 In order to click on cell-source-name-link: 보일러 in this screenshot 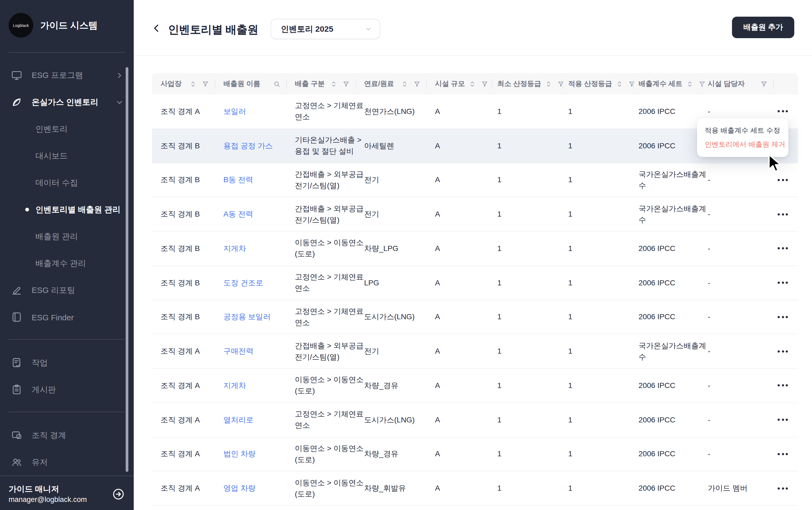, I will do `click(250, 111)`.